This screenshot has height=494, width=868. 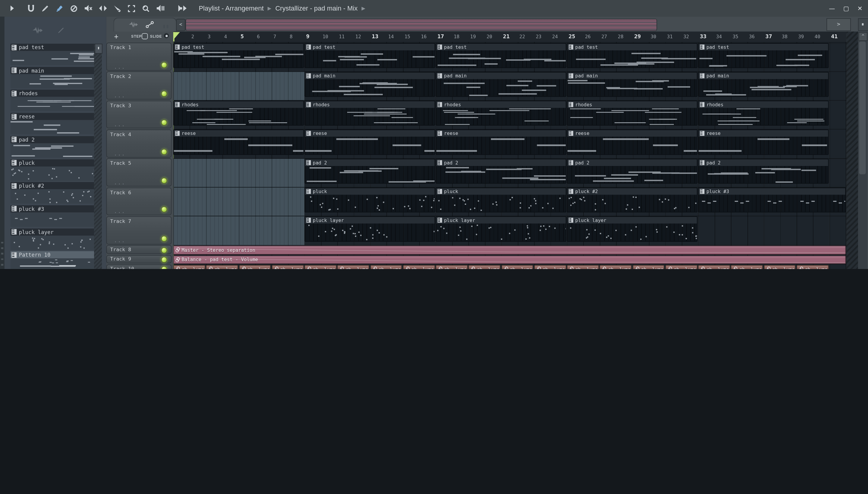 I want to click on track-lane: pad 2pad 2pad 2pad 2, so click(x=510, y=172).